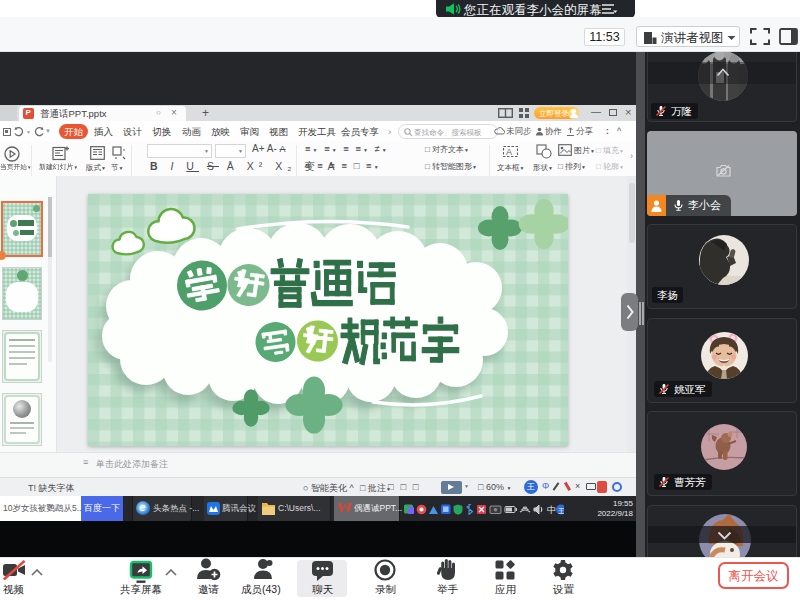  What do you see at coordinates (561, 510) in the screenshot?
I see `svg-text: 王` at bounding box center [561, 510].